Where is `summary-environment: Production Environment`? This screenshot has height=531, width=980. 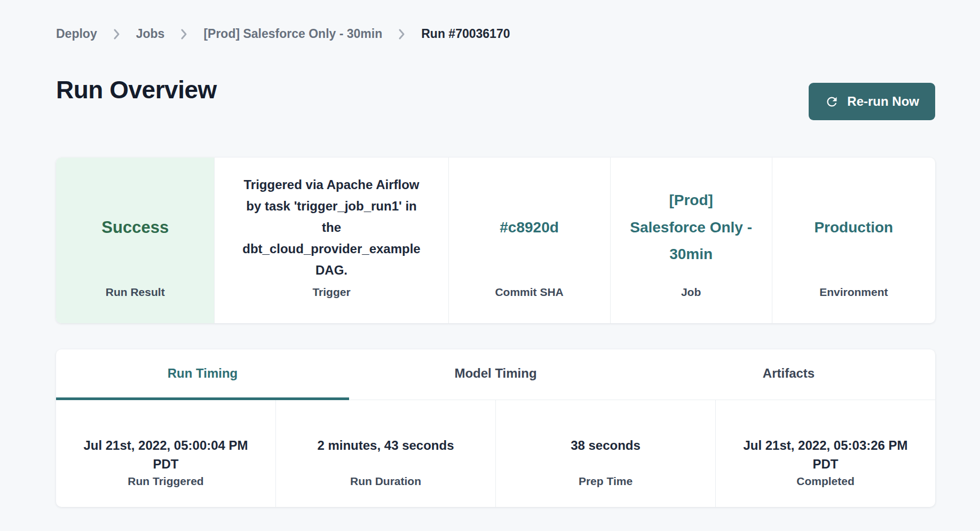
summary-environment: Production Environment is located at coordinates (853, 240).